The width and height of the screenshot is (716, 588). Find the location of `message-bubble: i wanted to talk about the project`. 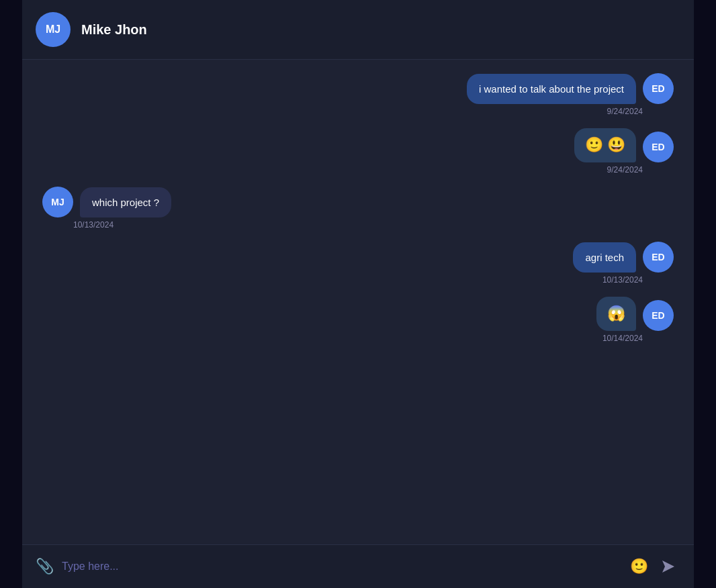

message-bubble: i wanted to talk about the project is located at coordinates (551, 89).